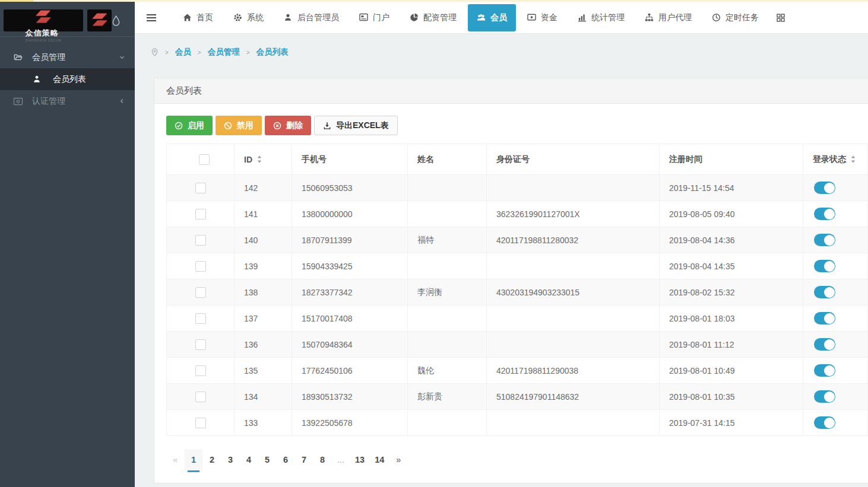  Describe the element at coordinates (304, 460) in the screenshot. I see `page-button-7: 7` at that location.